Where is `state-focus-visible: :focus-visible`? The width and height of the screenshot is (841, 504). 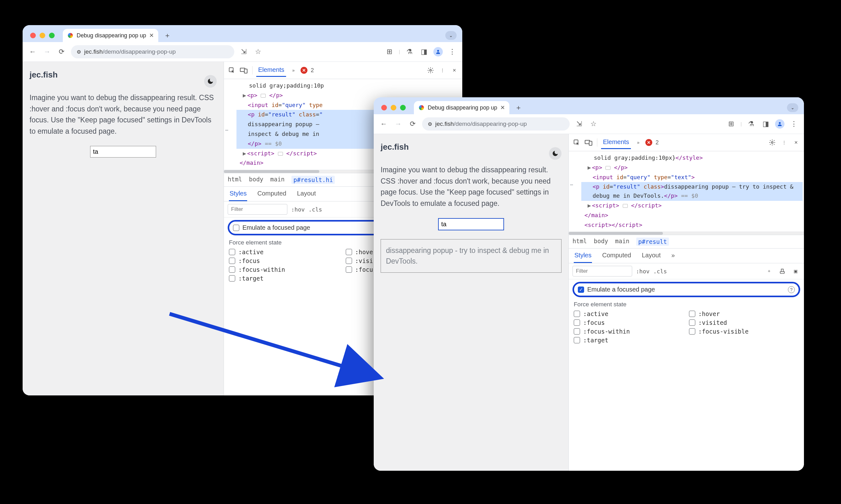
state-focus-visible: :focus-visible is located at coordinates (744, 331).